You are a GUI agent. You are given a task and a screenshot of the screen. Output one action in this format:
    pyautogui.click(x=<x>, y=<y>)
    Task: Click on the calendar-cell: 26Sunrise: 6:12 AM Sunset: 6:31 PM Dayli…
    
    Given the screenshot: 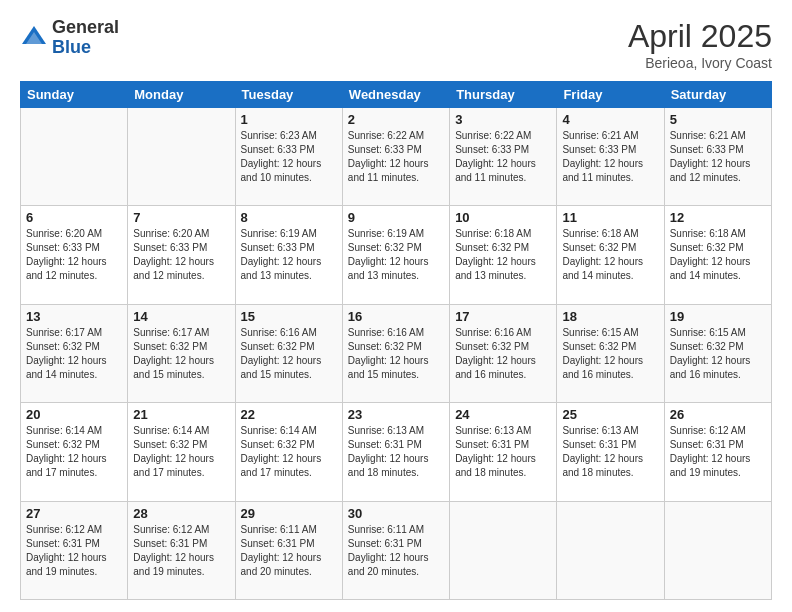 What is the action you would take?
    pyautogui.click(x=718, y=452)
    